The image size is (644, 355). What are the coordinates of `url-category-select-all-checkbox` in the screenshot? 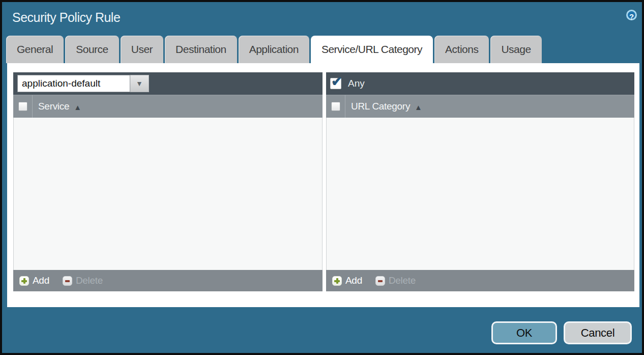 It's located at (336, 106).